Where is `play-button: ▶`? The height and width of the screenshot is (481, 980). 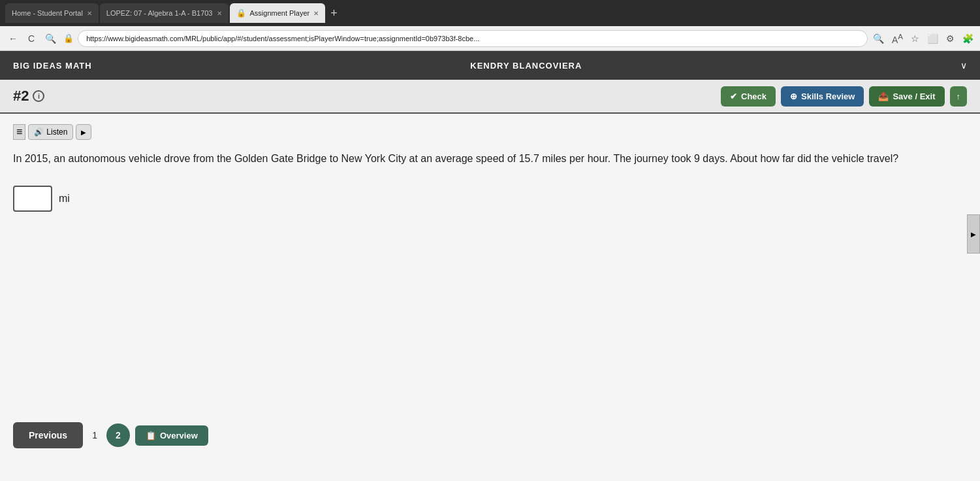
play-button: ▶ is located at coordinates (84, 132).